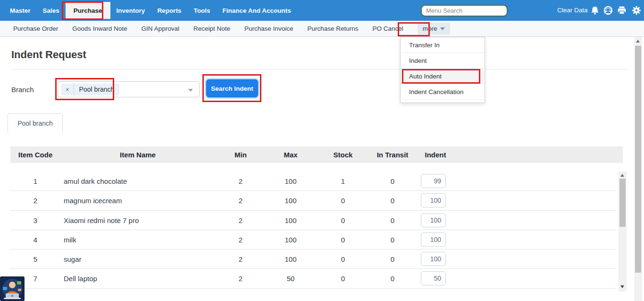 The width and height of the screenshot is (644, 301). I want to click on title-divider, so click(319, 69).